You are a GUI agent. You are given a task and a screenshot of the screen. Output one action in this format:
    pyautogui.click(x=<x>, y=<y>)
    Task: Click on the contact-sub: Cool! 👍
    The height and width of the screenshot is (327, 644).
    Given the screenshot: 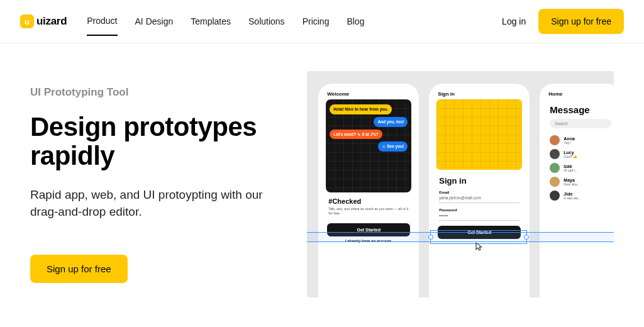 What is the action you would take?
    pyautogui.click(x=570, y=157)
    